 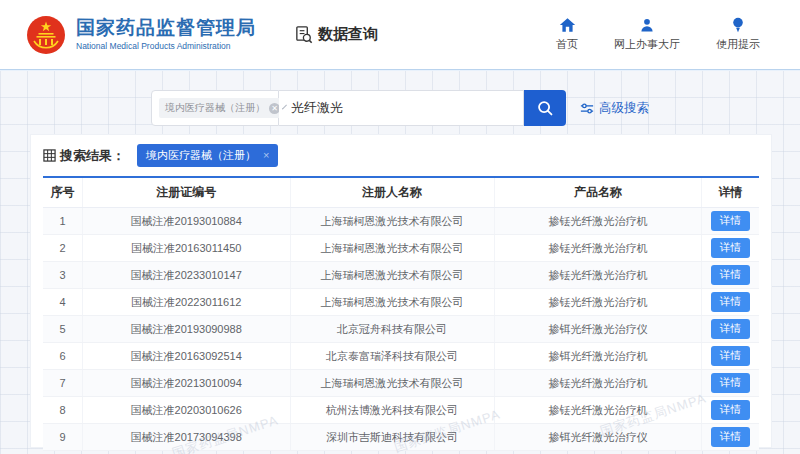 What do you see at coordinates (186, 330) in the screenshot?
I see `cell-cert-number: 国械注准20193090988` at bounding box center [186, 330].